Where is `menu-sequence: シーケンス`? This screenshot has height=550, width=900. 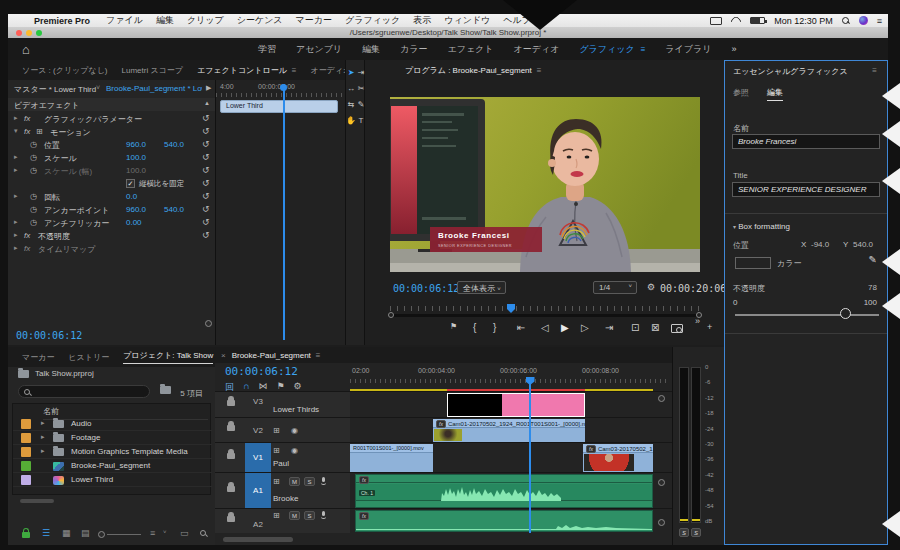
menu-sequence: シーケンス is located at coordinates (260, 20).